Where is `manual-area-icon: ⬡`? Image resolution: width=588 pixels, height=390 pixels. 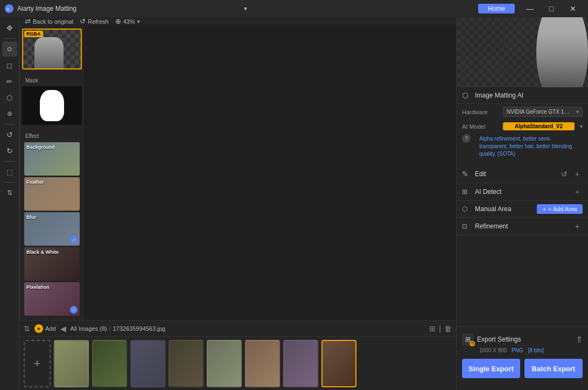 manual-area-icon: ⬡ is located at coordinates (467, 209).